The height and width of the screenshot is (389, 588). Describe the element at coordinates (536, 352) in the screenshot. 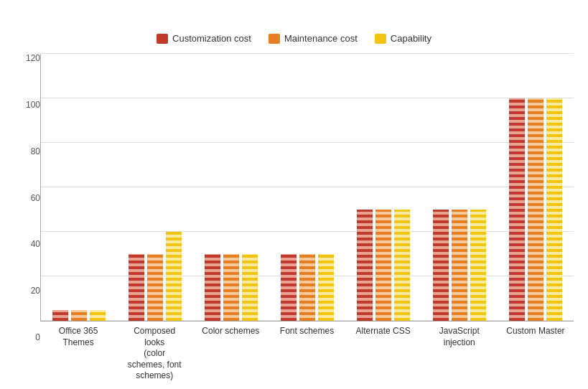

I see `x-label-6: Custom Master` at that location.